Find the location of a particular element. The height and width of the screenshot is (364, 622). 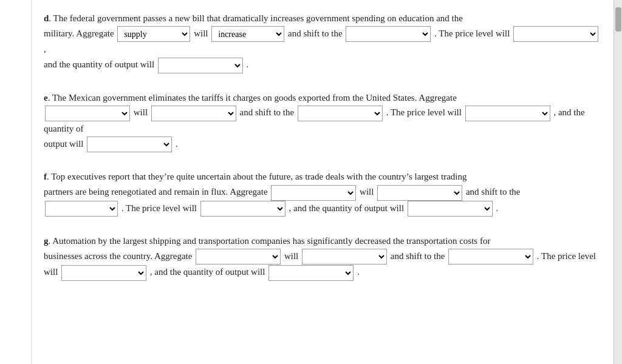

question-d-dropdown5: increase decrease stay the same is located at coordinates (200, 66).